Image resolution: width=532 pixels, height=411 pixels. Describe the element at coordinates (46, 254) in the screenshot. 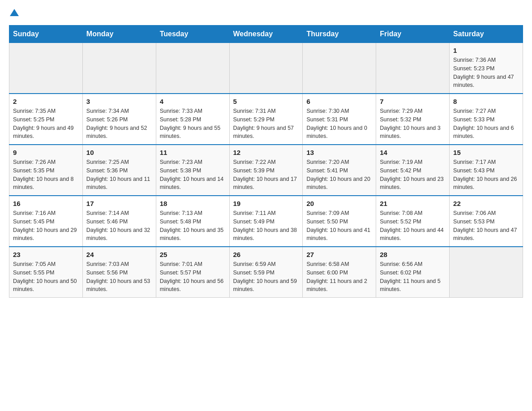

I see `day-number: 23` at that location.